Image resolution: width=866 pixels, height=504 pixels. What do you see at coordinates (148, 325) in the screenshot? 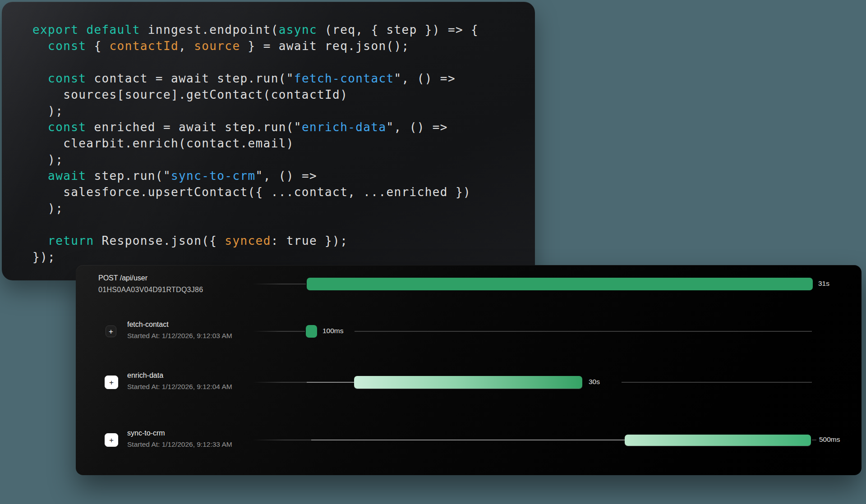
I see `step-name: fetch-contact` at bounding box center [148, 325].